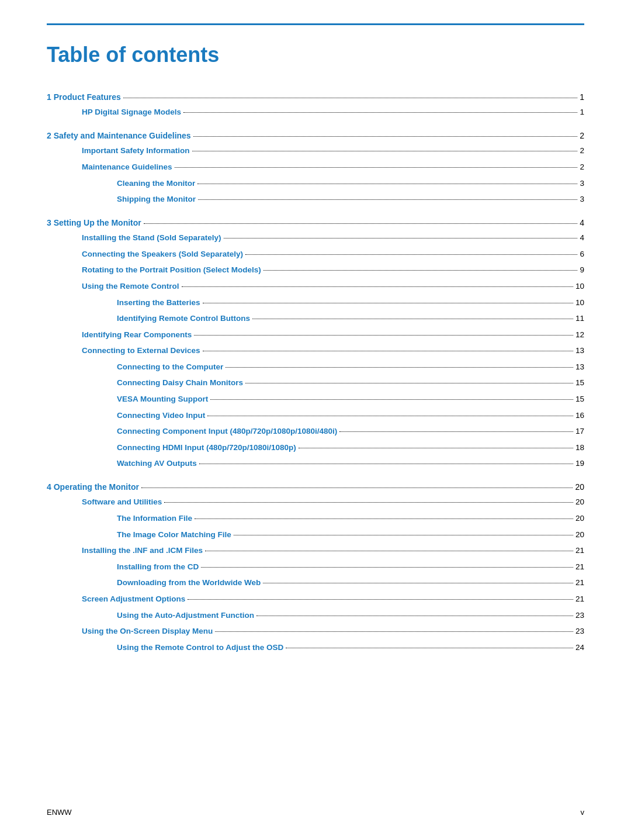  What do you see at coordinates (157, 464) in the screenshot?
I see `toc-entry-text: Watching AV Outputs` at bounding box center [157, 464].